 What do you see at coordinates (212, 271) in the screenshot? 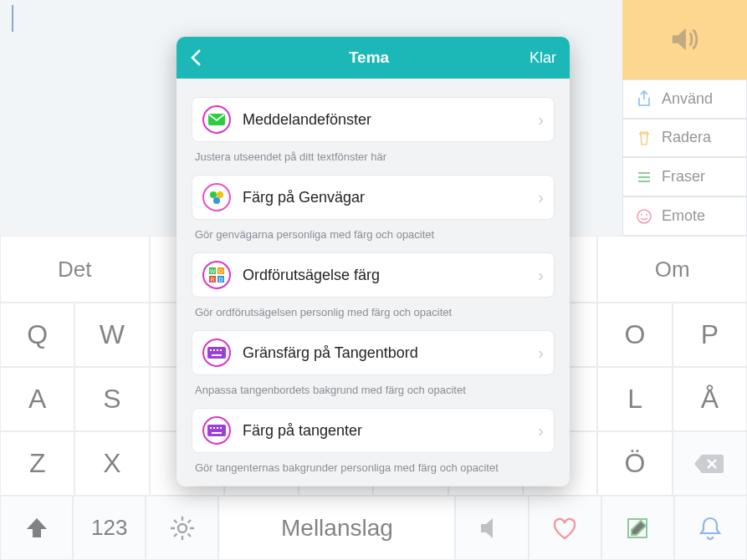
I see `svg-text: W` at bounding box center [212, 271].